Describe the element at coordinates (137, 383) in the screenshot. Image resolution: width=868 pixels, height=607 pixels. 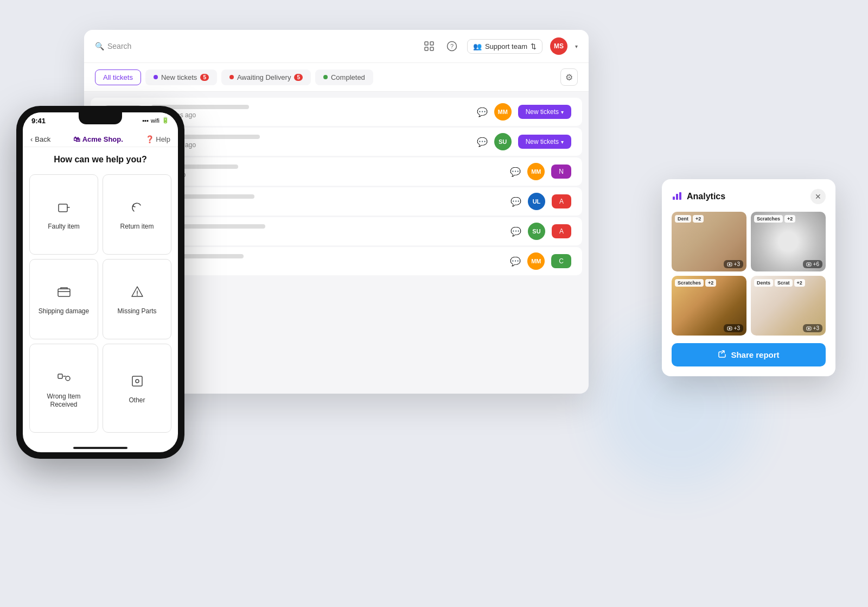
I see `other-icon` at that location.